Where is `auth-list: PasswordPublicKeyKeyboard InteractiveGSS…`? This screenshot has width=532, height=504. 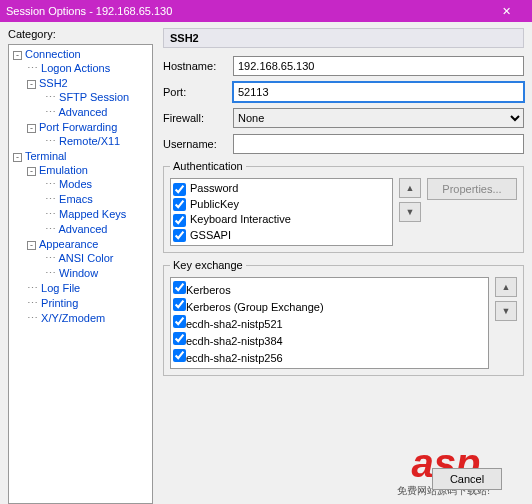 auth-list: PasswordPublicKeyKeyboard InteractiveGSS… is located at coordinates (282, 212).